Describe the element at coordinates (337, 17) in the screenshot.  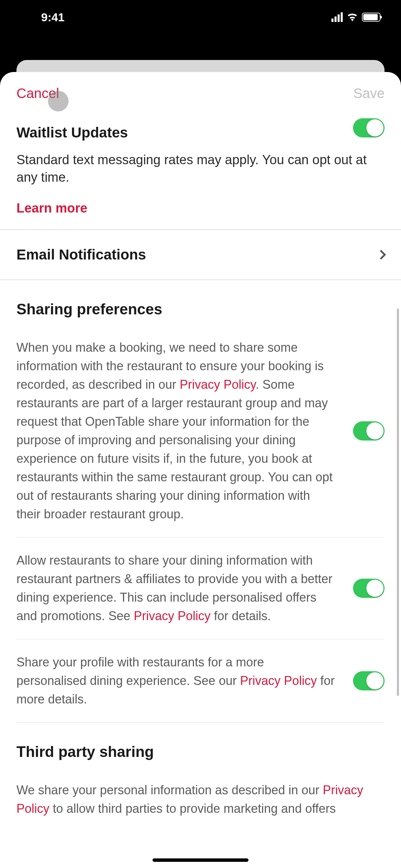
I see `cellular-signal-icon` at that location.